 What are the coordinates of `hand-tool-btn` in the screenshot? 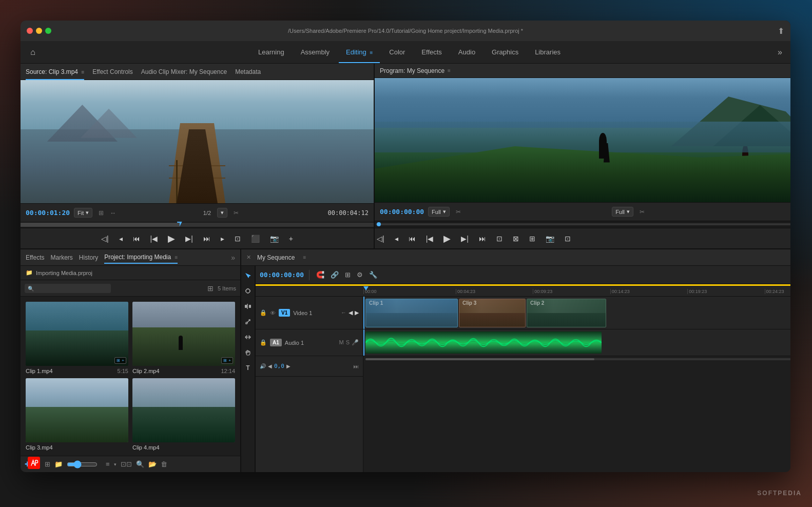 It's located at (248, 353).